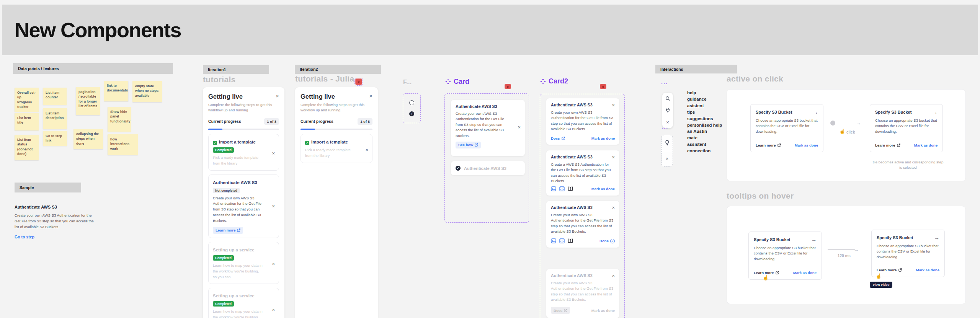  I want to click on section-bar-iteration1: Iteration1, so click(236, 70).